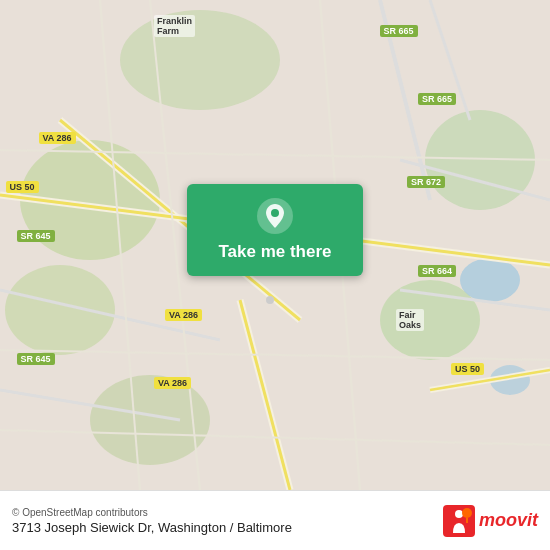 The height and width of the screenshot is (550, 550). What do you see at coordinates (36, 359) in the screenshot?
I see `sr-645-label-2: SR 645` at bounding box center [36, 359].